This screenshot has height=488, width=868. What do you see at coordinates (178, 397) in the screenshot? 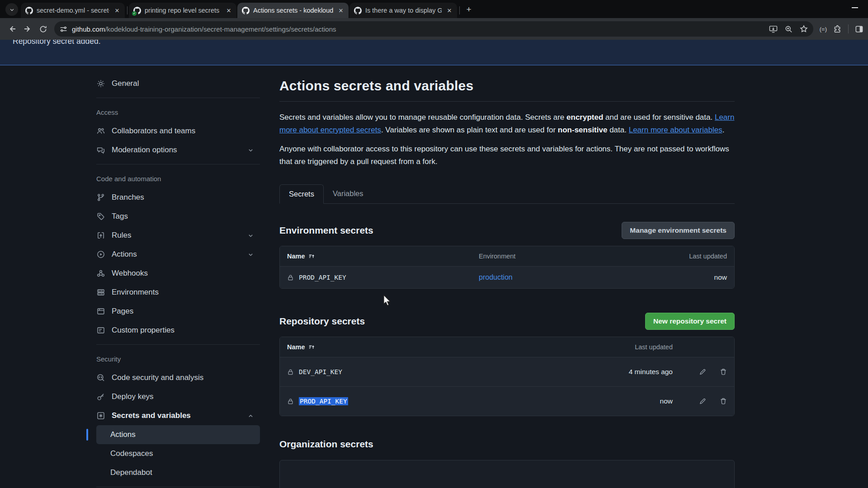
I see `sidebar-item-deploy-keys: Deploy keys` at bounding box center [178, 397].